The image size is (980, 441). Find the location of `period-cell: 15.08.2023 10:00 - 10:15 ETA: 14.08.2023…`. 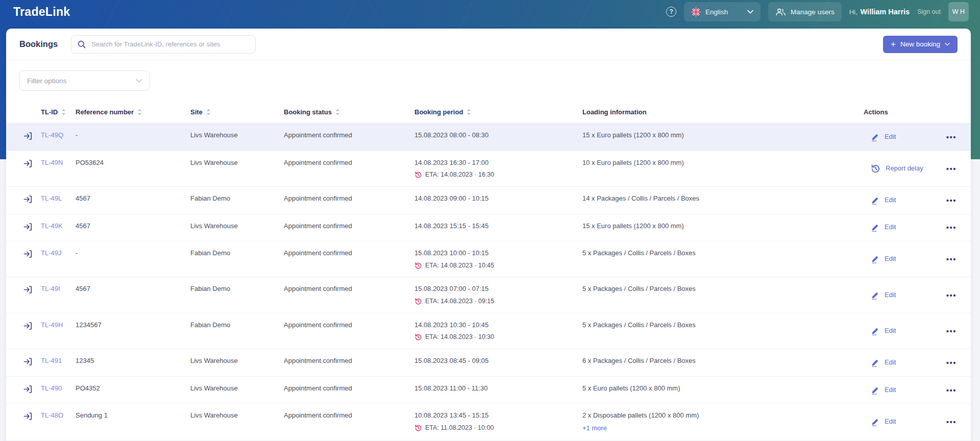

period-cell: 15.08.2023 10:00 - 10:15 ETA: 14.08.2023… is located at coordinates (498, 259).